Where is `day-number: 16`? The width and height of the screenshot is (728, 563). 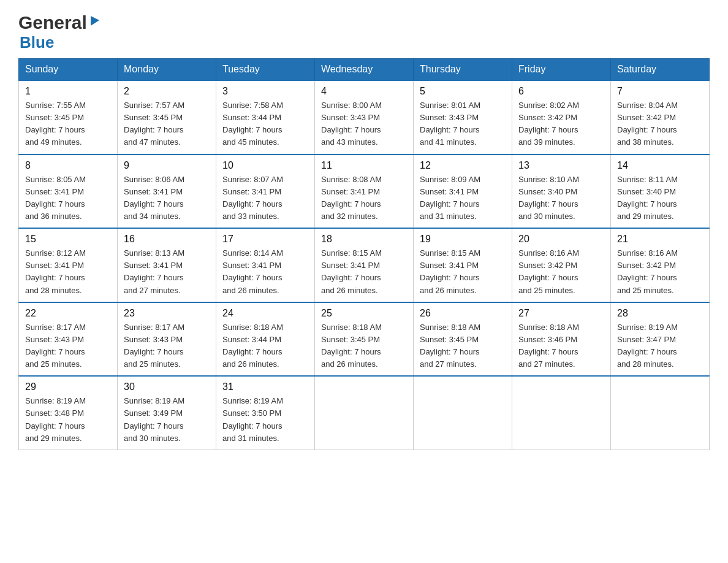
day-number: 16 is located at coordinates (167, 239).